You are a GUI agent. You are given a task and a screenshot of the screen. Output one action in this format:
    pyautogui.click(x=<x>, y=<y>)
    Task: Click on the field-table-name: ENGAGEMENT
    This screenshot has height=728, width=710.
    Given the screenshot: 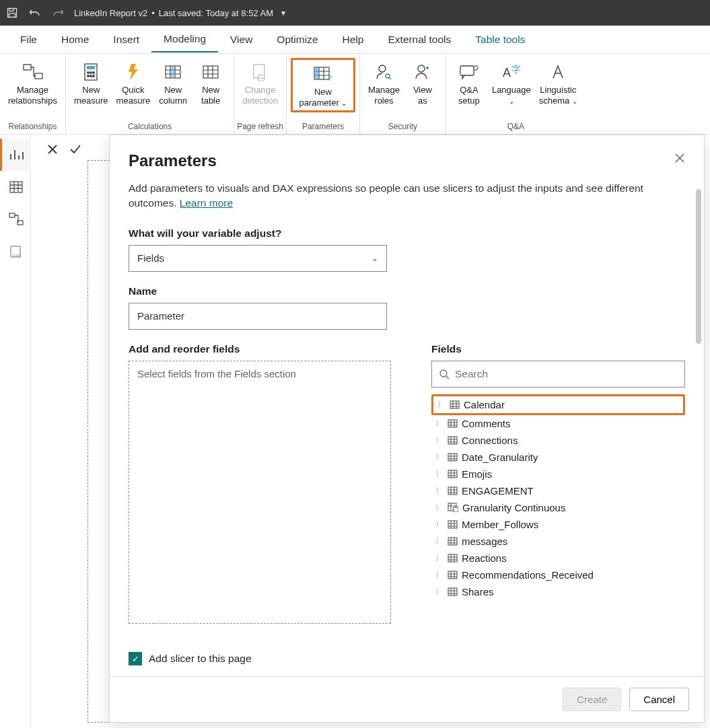 What is the action you would take?
    pyautogui.click(x=498, y=491)
    